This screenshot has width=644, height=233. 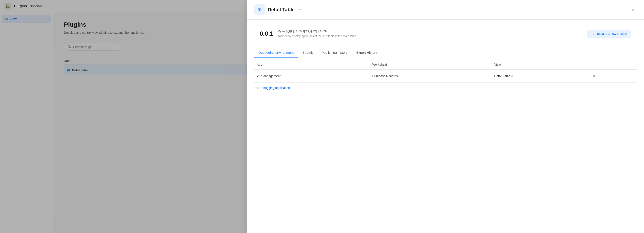 I want to click on version-card: 0.0.1 Ryan 发布于 2024年11月12日 18:37 Table v…, so click(x=446, y=33).